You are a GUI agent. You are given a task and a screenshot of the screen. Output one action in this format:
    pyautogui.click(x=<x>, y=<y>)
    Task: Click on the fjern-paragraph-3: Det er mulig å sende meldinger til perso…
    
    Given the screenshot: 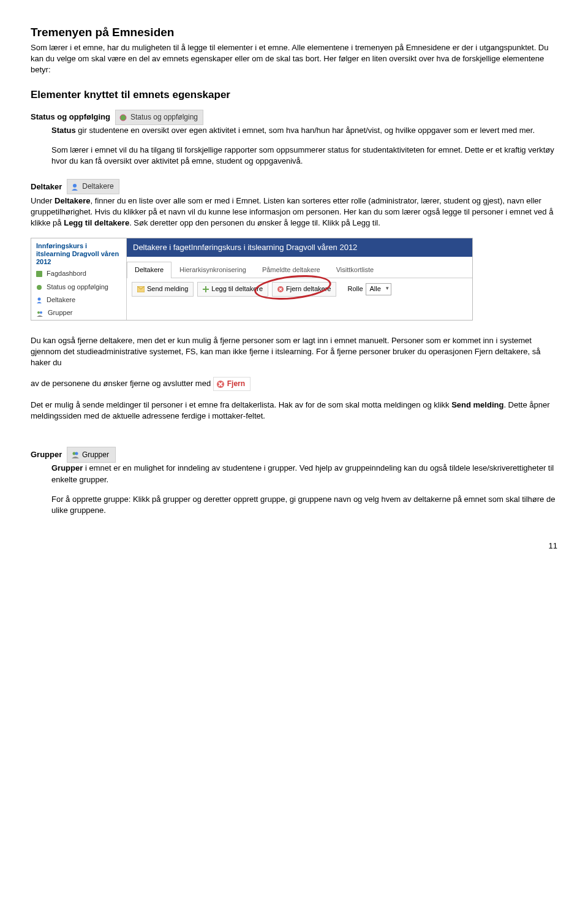 What is the action you would take?
    pyautogui.click(x=294, y=411)
    